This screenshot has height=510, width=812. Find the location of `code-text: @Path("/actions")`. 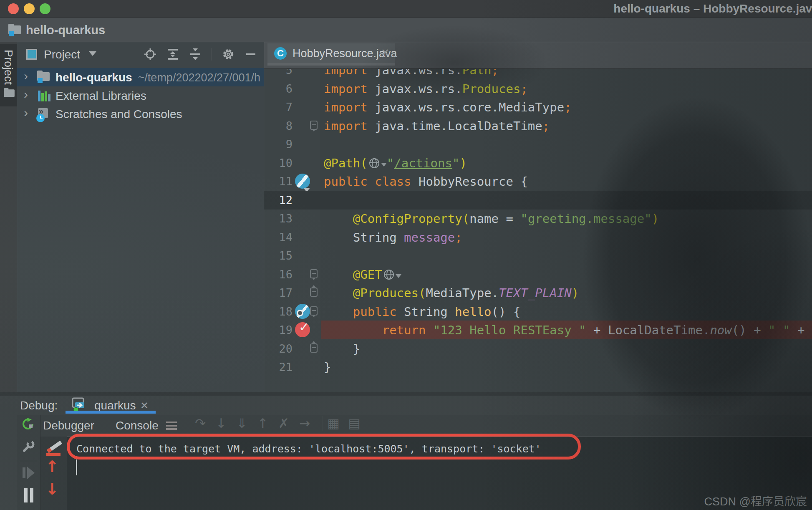

code-text: @Path("/actions") is located at coordinates (396, 163).